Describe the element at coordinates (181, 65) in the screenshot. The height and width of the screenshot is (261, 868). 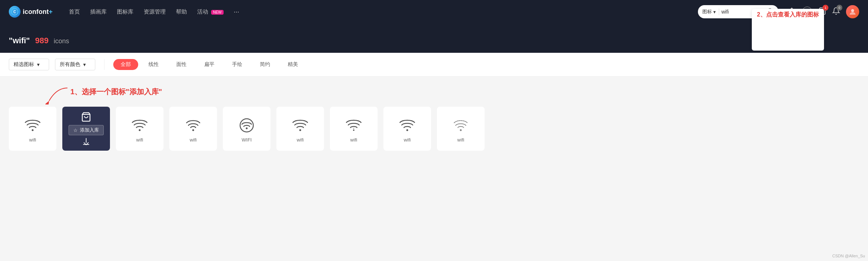
I see `tab-solid: 面性` at that location.